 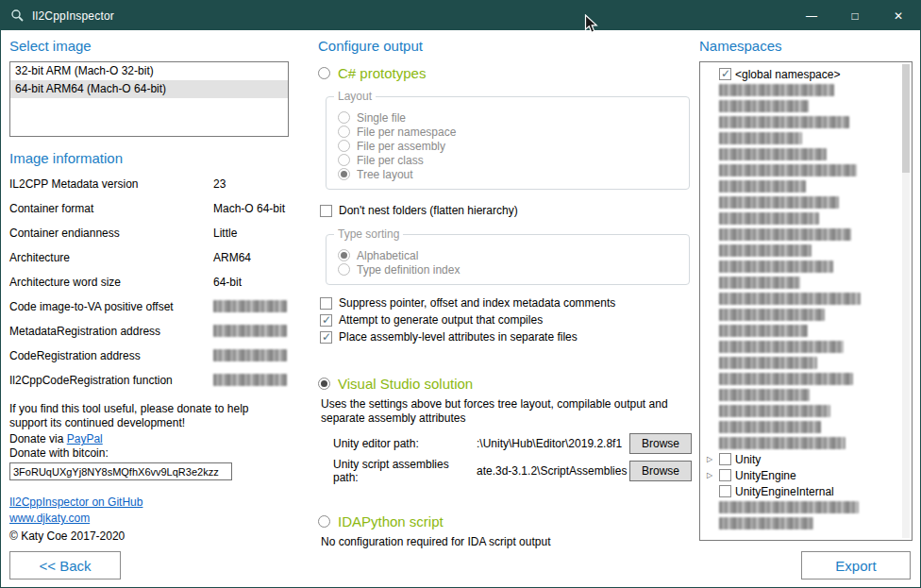 What do you see at coordinates (505, 521) in the screenshot?
I see `idapython-script-radio: IDAPython script` at bounding box center [505, 521].